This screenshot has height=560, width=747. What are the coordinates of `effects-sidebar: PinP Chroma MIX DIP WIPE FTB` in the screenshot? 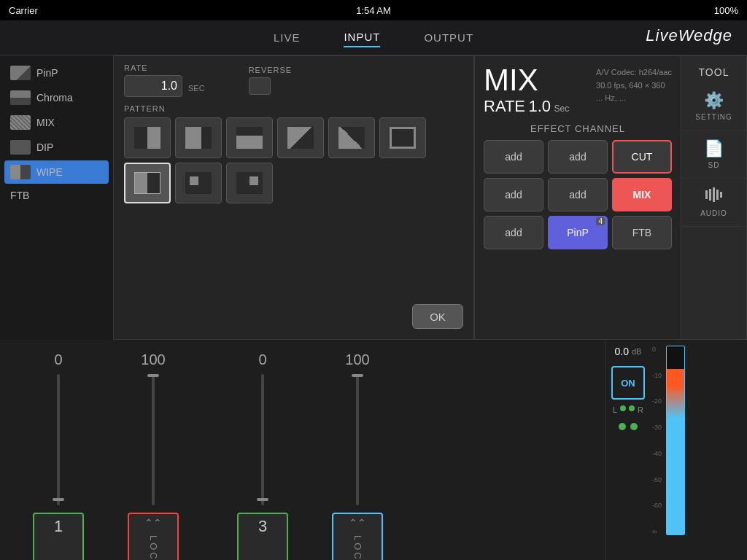 It's located at (57, 198).